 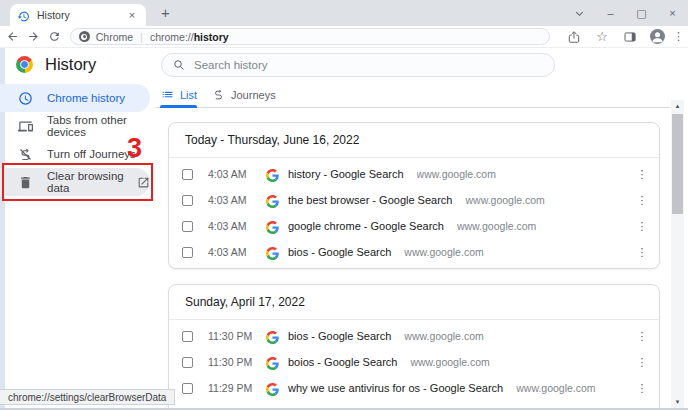 What do you see at coordinates (574, 37) in the screenshot?
I see `share-icon` at bounding box center [574, 37].